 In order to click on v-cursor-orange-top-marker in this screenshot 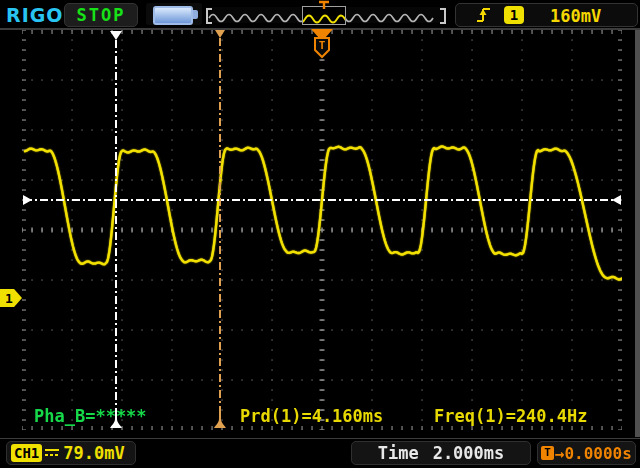, I will do `click(220, 34)`.